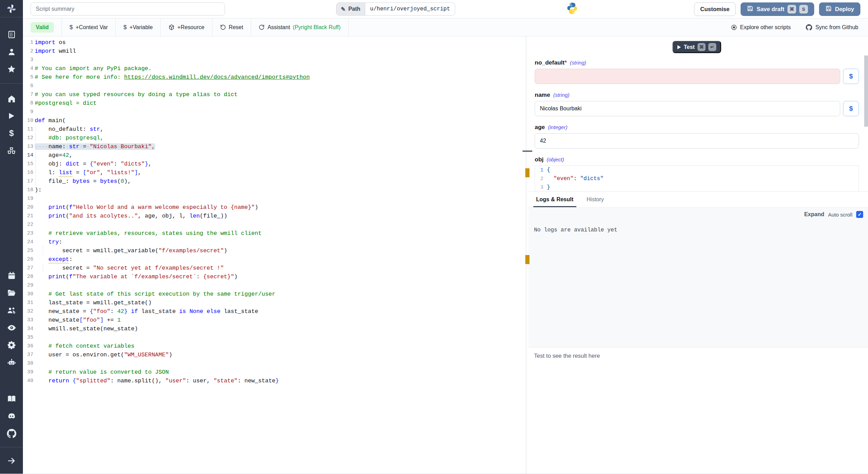 This screenshot has height=474, width=868. I want to click on sidebar-collapse-button, so click(11, 461).